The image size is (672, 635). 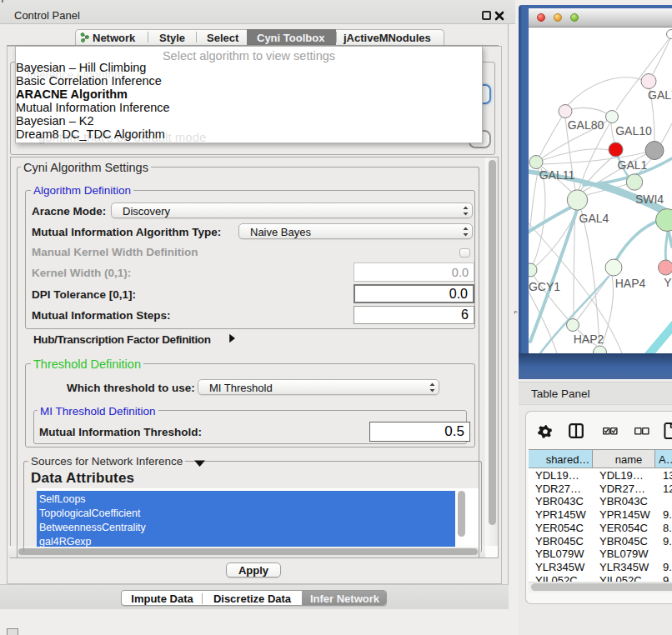 I want to click on svg-text: Y, so click(x=668, y=282).